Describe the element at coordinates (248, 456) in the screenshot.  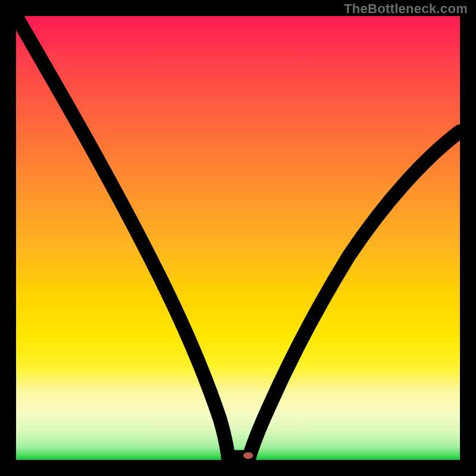
I see `minimum-marker` at that location.